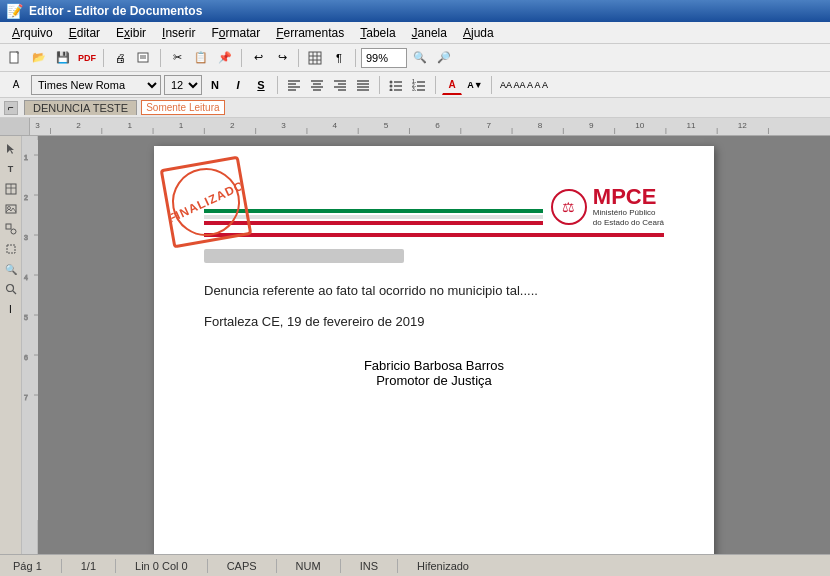 This screenshot has width=830, height=576. What do you see at coordinates (236, 33) in the screenshot?
I see `menu-formatar: Formatar` at bounding box center [236, 33].